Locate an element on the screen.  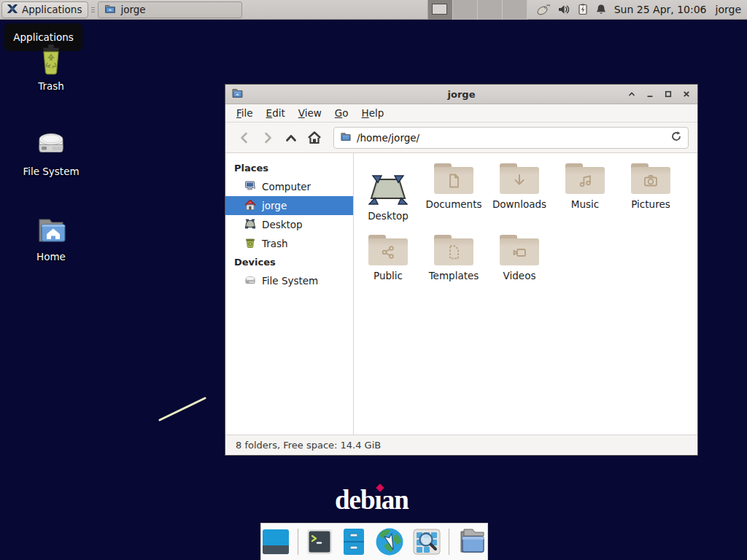
folder-icon-template is located at coordinates (454, 250).